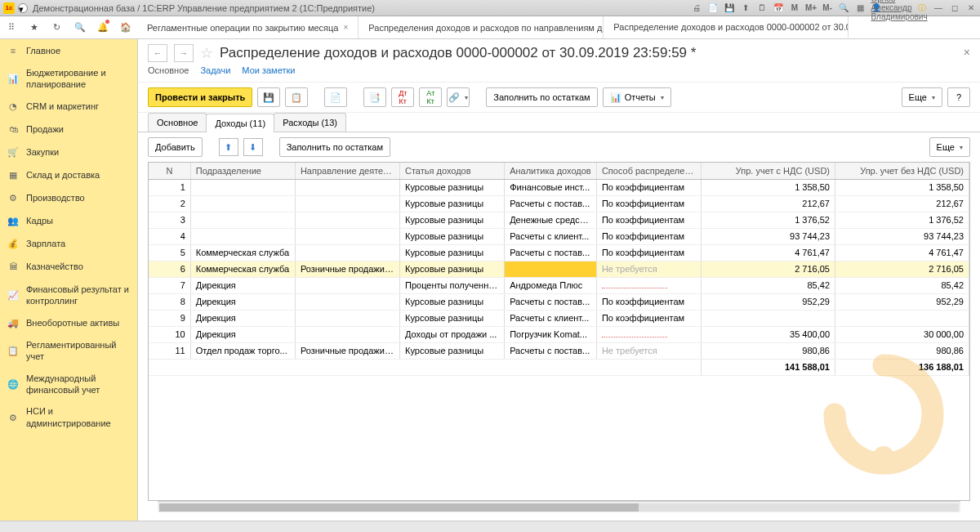 This screenshot has width=980, height=532. Describe the element at coordinates (216, 70) in the screenshot. I see `subnav-tasks: Задачи` at that location.